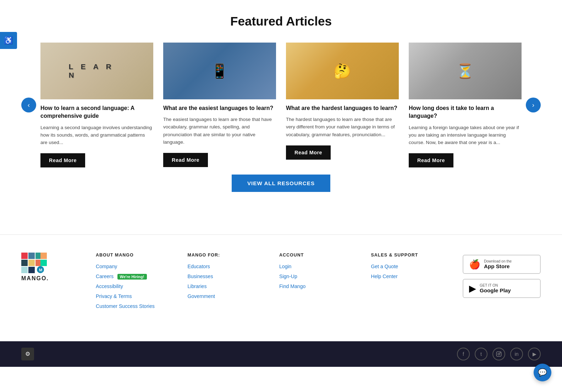 The height and width of the screenshot is (392, 562). I want to click on read-more-button-4: Read More, so click(431, 160).